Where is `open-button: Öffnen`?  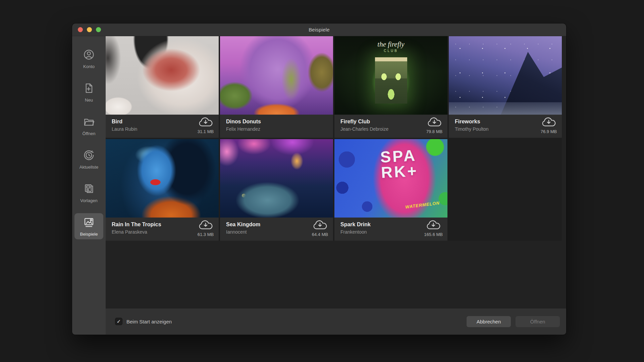 open-button: Öffnen is located at coordinates (538, 322).